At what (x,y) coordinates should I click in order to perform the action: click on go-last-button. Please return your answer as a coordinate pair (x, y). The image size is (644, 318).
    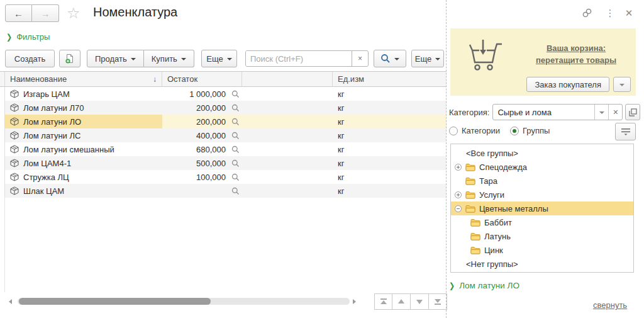
    Looking at the image, I should click on (438, 302).